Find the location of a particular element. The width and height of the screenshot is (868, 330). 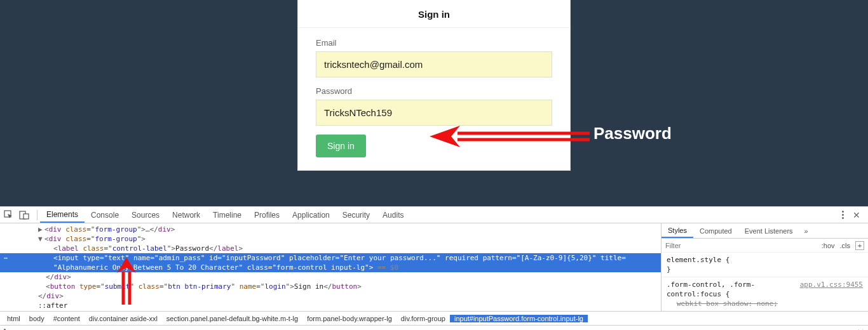

bc-content: #content is located at coordinates (67, 319).